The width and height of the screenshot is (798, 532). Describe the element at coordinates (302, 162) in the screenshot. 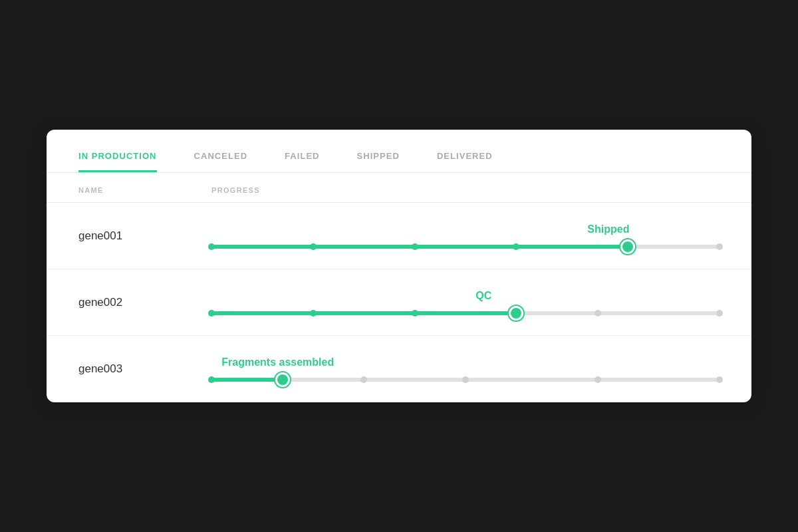

I see `tab-failed: FAILED` at that location.